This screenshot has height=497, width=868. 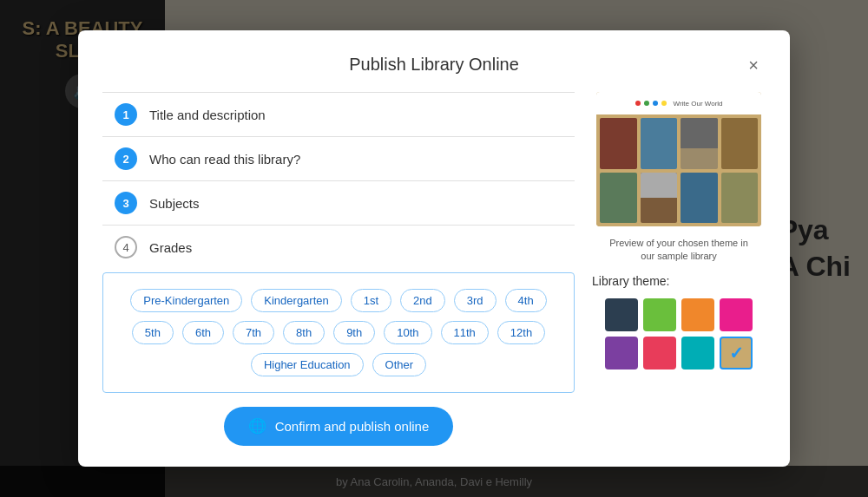 I want to click on grade-7th: 7th, so click(x=253, y=333).